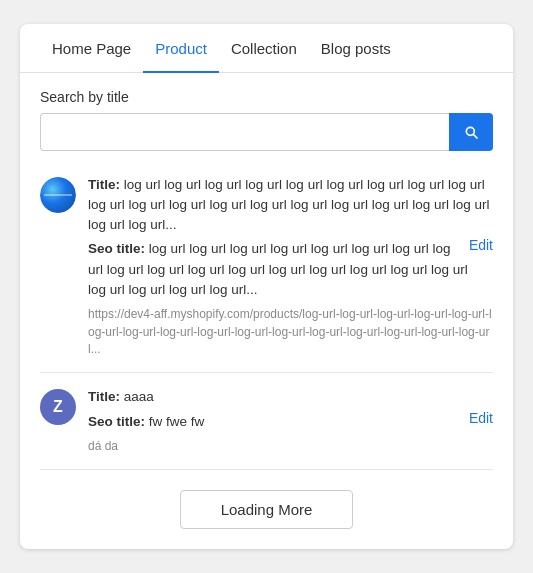 The image size is (533, 573). What do you see at coordinates (139, 396) in the screenshot?
I see `title-value: aaaa` at bounding box center [139, 396].